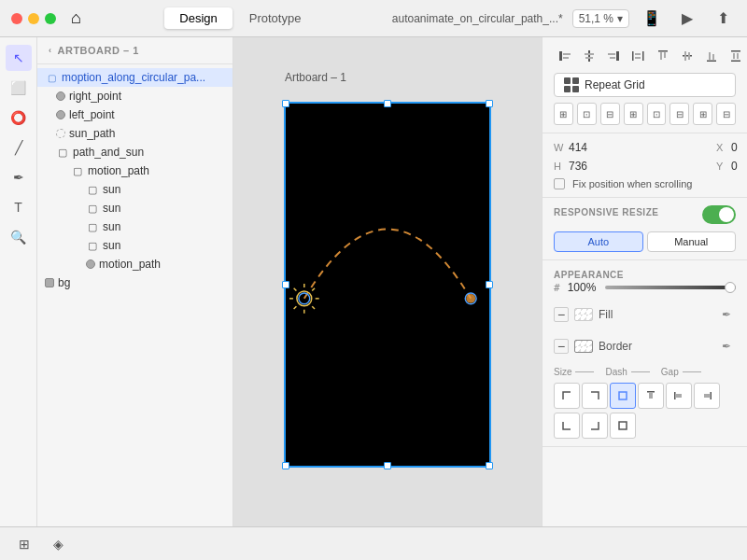 Image resolution: width=747 pixels, height=560 pixels. What do you see at coordinates (726, 315) in the screenshot?
I see `eyedropper-fill-btn: ✒` at bounding box center [726, 315].